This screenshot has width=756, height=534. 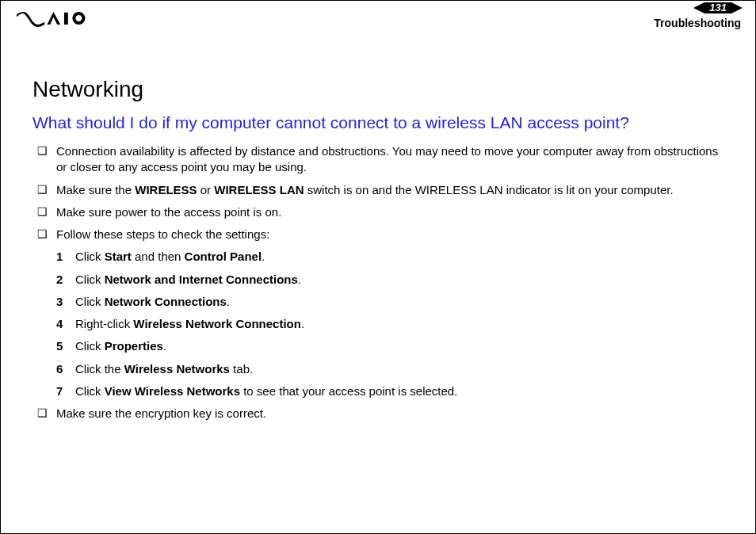 What do you see at coordinates (380, 160) in the screenshot?
I see `bullet-item: ❑Connection availability is affected by …` at bounding box center [380, 160].